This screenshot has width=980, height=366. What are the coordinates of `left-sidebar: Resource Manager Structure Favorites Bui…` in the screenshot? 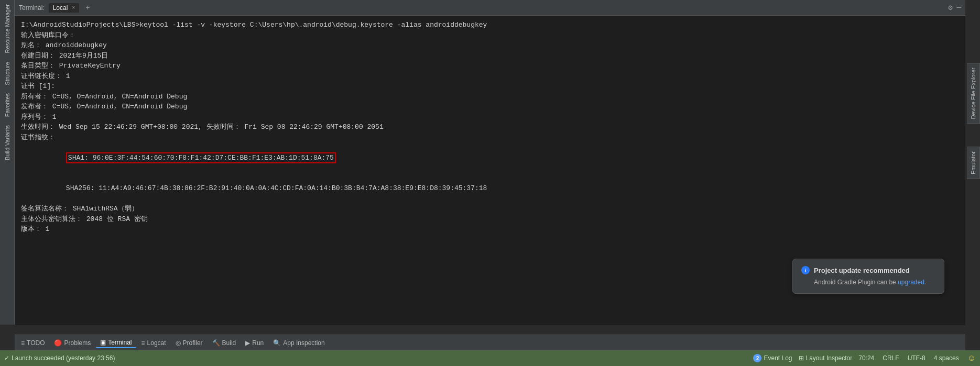 It's located at (7, 162).